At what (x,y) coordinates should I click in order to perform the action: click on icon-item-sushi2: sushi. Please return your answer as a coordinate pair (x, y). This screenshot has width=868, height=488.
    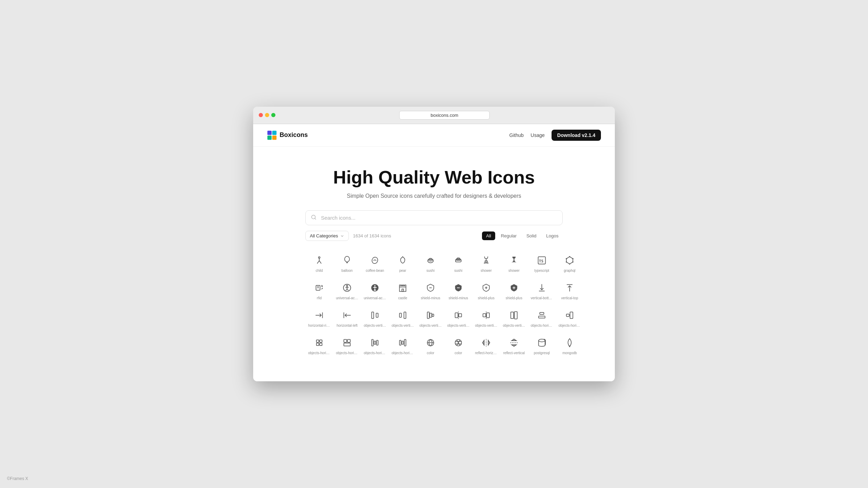
    Looking at the image, I should click on (458, 263).